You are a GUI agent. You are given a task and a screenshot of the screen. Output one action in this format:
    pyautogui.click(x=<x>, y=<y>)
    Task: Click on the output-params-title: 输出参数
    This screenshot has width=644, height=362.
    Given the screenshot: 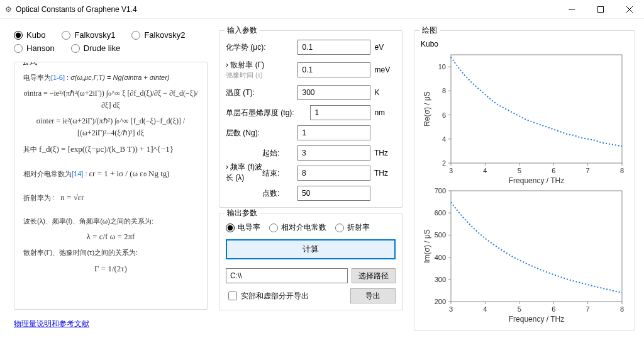 What is the action you would take?
    pyautogui.click(x=242, y=213)
    